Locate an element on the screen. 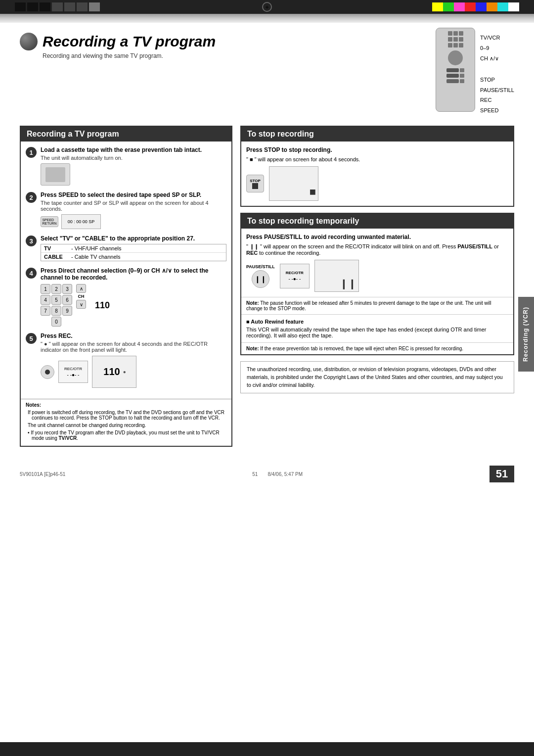  step-2-number: 2 is located at coordinates (31, 197).